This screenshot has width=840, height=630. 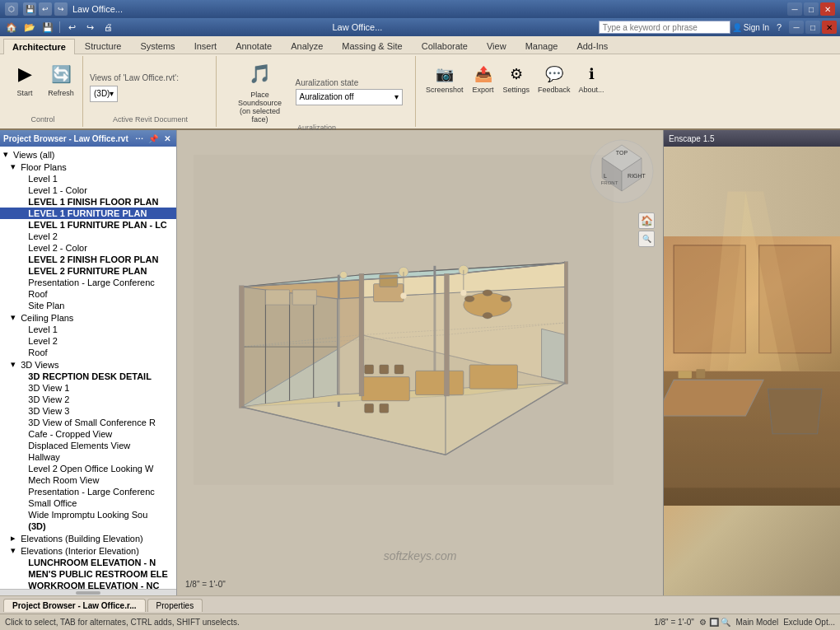 I want to click on sign-in-button: 👤 Sign In, so click(x=751, y=28).